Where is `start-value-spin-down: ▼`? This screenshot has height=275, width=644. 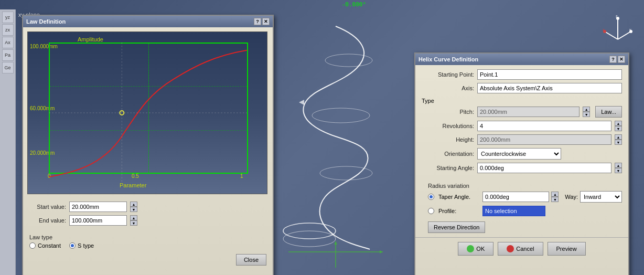
start-value-spin-down: ▼ is located at coordinates (134, 209).